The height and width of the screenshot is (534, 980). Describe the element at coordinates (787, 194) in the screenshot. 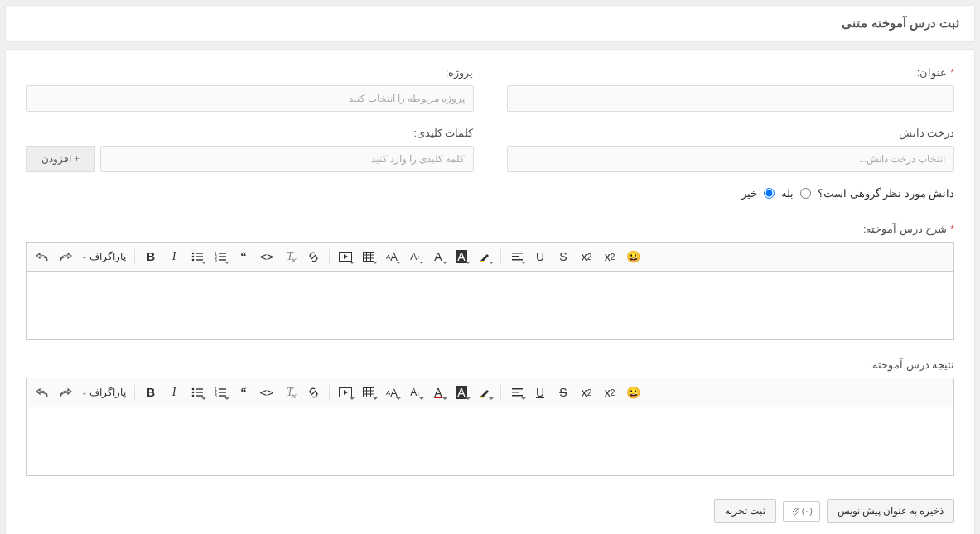

I see `yes-label: بله` at that location.